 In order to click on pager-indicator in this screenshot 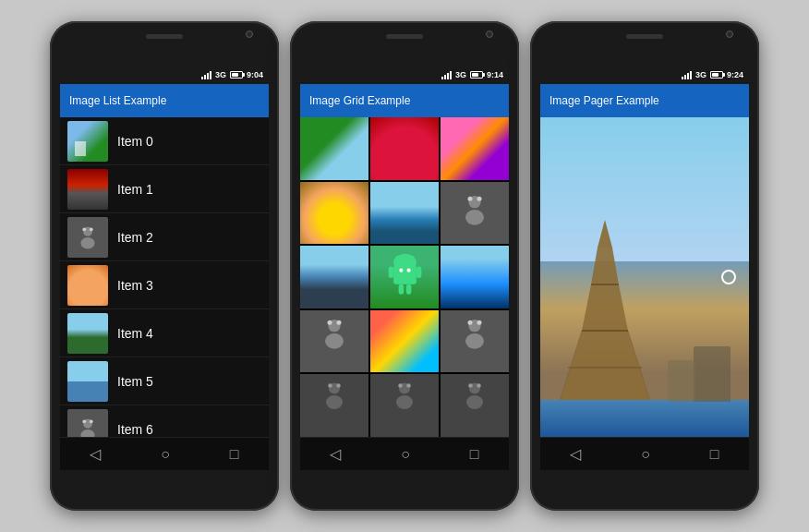, I will do `click(729, 277)`.